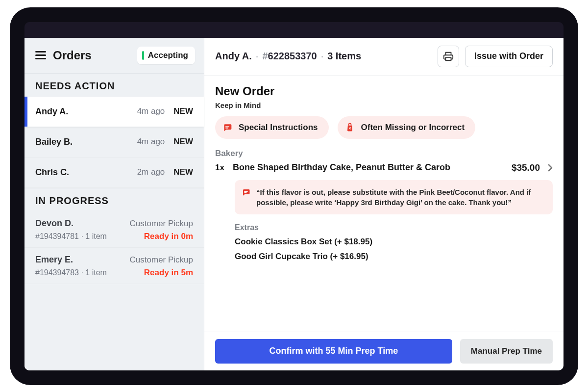 The height and width of the screenshot is (392, 588). Describe the element at coordinates (114, 266) in the screenshot. I see `in-progress-item: Emery E. Customer Pickup #194394783 · 1 …` at that location.